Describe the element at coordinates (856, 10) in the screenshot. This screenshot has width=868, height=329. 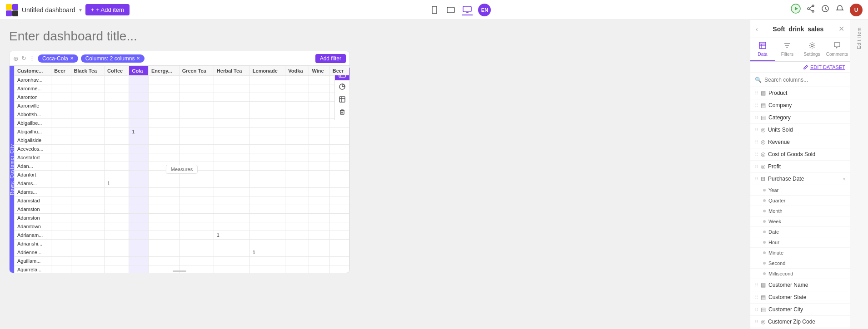
I see `user-avatar: U` at that location.